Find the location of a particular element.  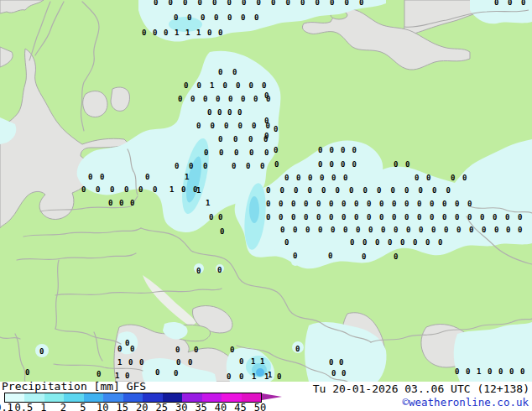

legend-tick: 2 is located at coordinates (64, 406).